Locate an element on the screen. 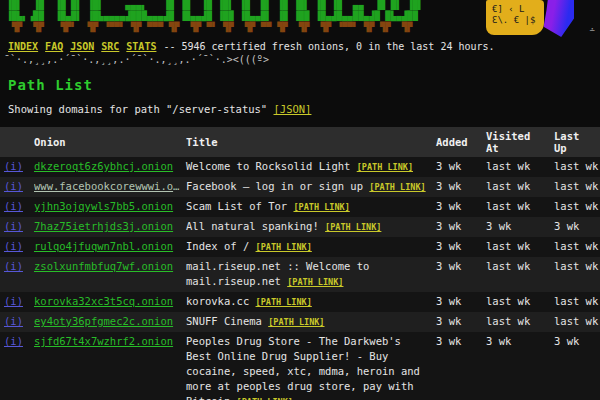  onion-link: www.facebookcorewwwi.oni… is located at coordinates (107, 186).